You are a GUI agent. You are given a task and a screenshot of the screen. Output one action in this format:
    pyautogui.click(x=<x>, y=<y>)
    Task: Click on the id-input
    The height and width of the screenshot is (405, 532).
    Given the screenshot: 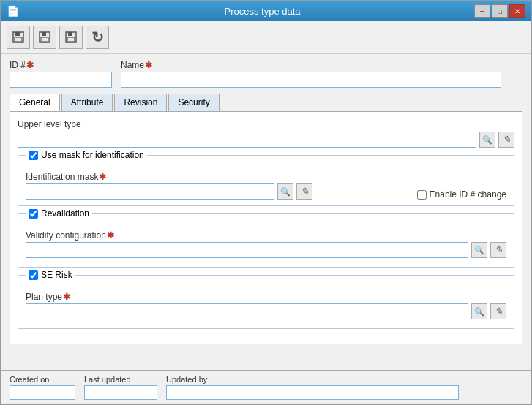 What is the action you would take?
    pyautogui.click(x=61, y=80)
    